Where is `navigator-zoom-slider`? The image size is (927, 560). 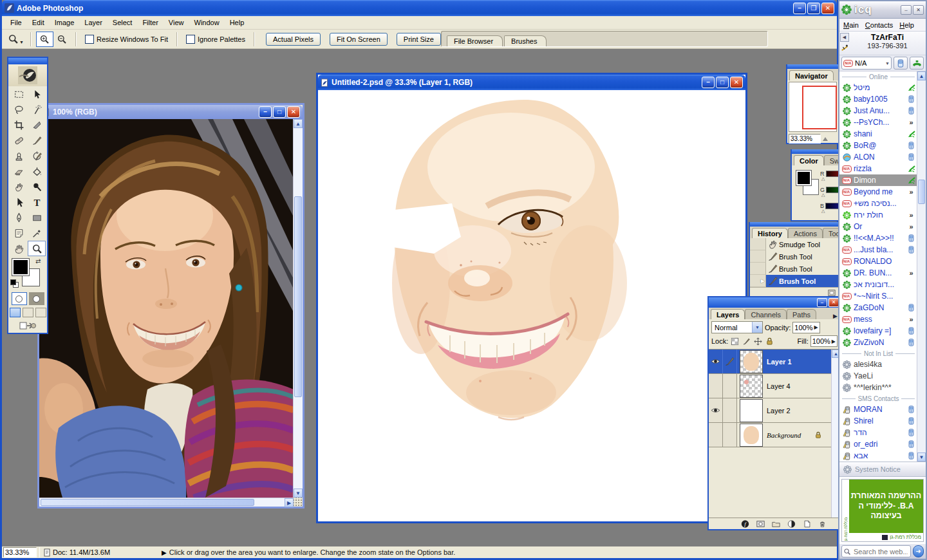
navigator-zoom-slider is located at coordinates (830, 139).